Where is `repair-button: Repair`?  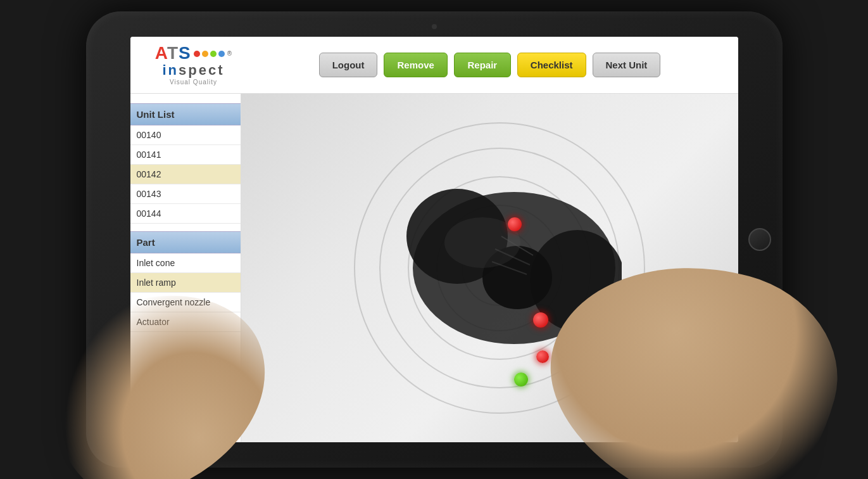 repair-button: Repair is located at coordinates (482, 65).